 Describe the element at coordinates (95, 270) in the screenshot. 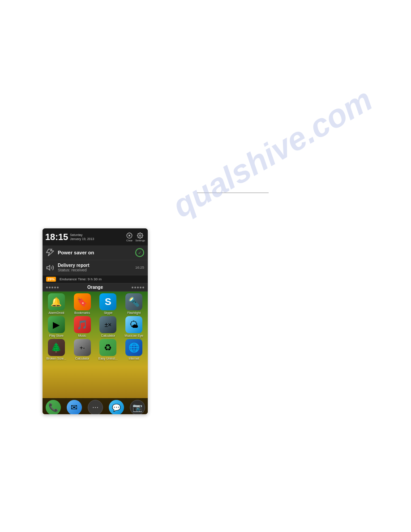

I see `delivery-subtitle: Status: received` at that location.